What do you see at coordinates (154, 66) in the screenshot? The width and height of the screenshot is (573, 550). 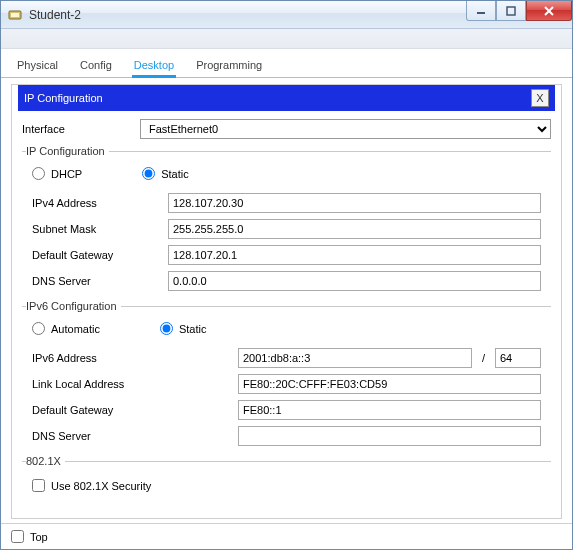 I see `tab-desktop: Desktop` at bounding box center [154, 66].